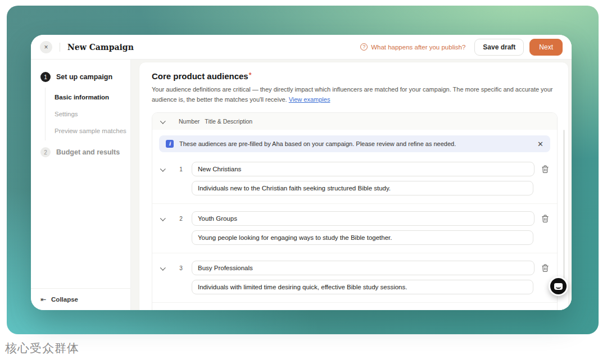  I want to click on section-chevron-down-icon, so click(163, 121).